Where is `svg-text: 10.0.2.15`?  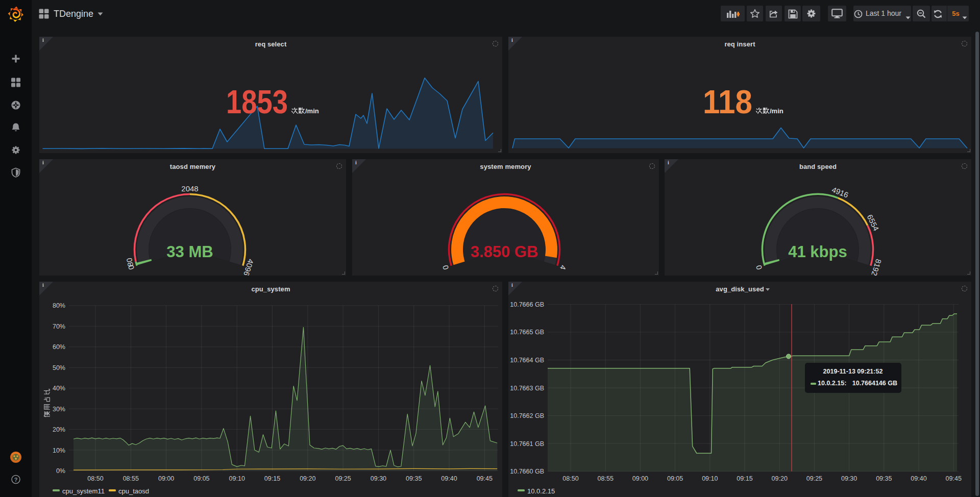 svg-text: 10.0.2.15 is located at coordinates (541, 491).